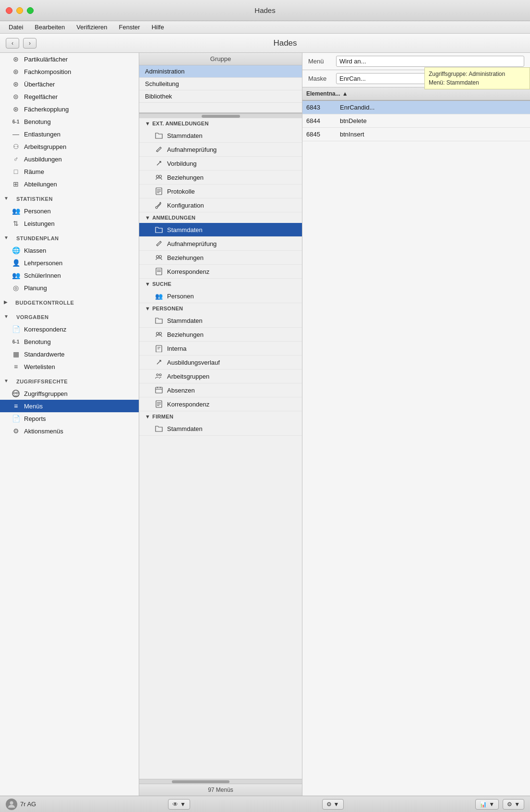  I want to click on chart-icon: 📊, so click(483, 804).